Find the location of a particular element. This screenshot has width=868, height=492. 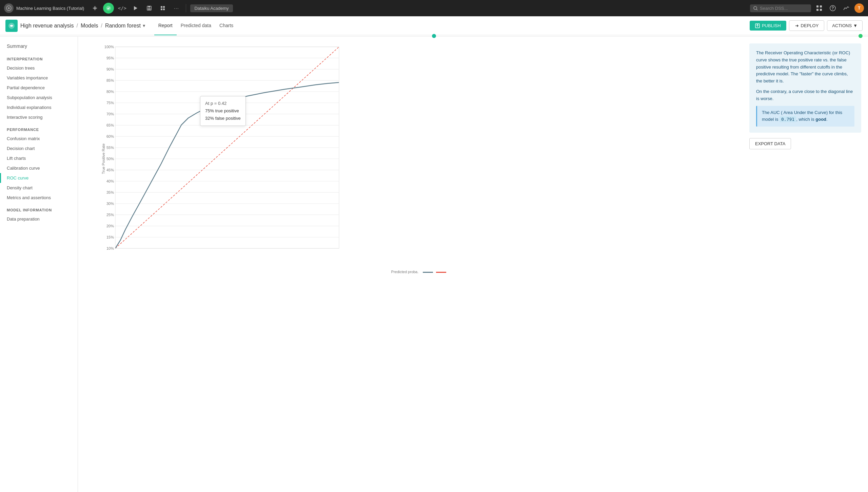

svg-text: 70% is located at coordinates (110, 114).